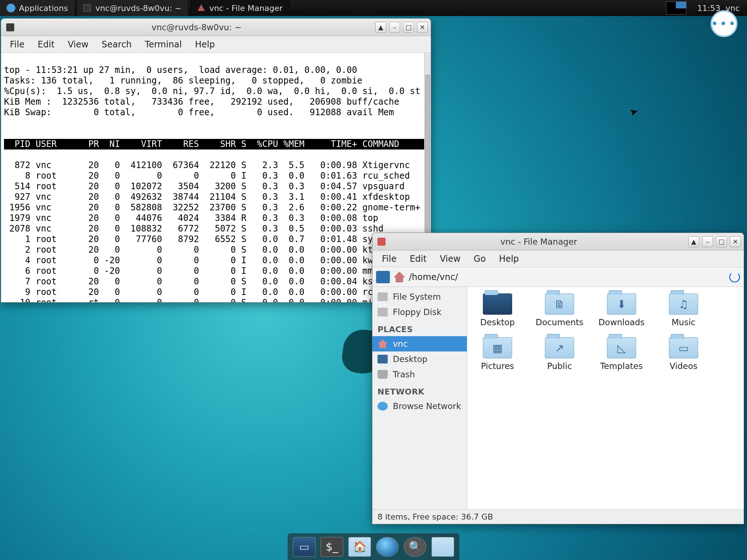  What do you see at coordinates (450, 259) in the screenshot?
I see `fm-menu-view: View` at bounding box center [450, 259].